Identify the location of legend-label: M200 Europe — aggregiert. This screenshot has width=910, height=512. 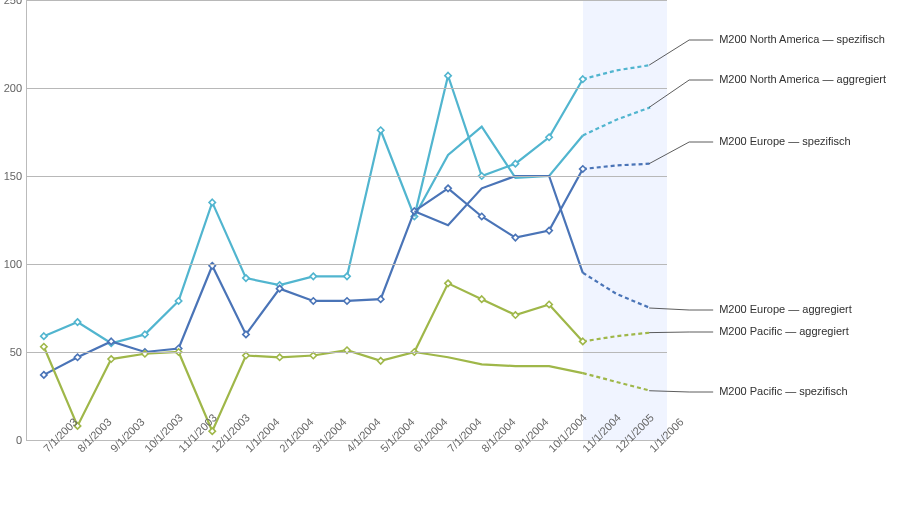
(786, 309).